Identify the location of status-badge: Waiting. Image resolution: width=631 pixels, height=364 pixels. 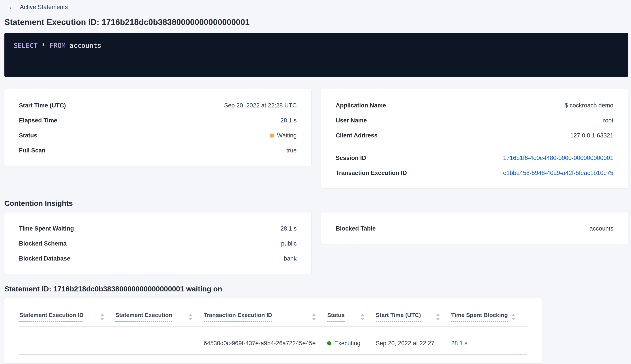
(283, 136).